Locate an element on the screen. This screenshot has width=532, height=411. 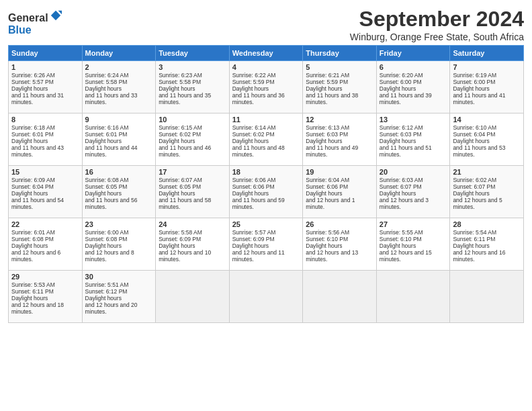
calendar-week-4: 22Sunrise: 6:01 AMSunset: 6:08 PMDayligh… is located at coordinates (266, 244).